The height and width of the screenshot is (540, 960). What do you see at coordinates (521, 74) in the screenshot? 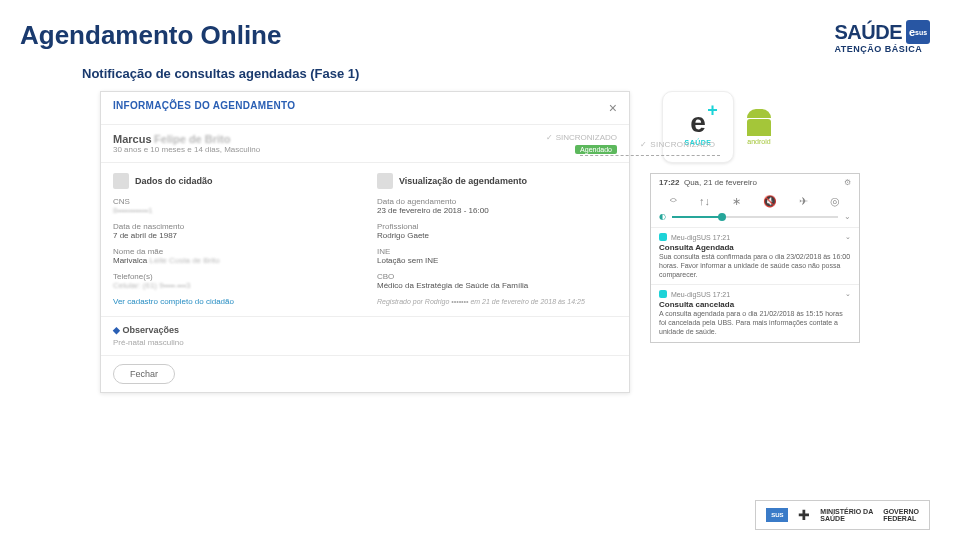
I see `page-subtitle: Notificação de consultas agendadas (Fase…` at bounding box center [521, 74].